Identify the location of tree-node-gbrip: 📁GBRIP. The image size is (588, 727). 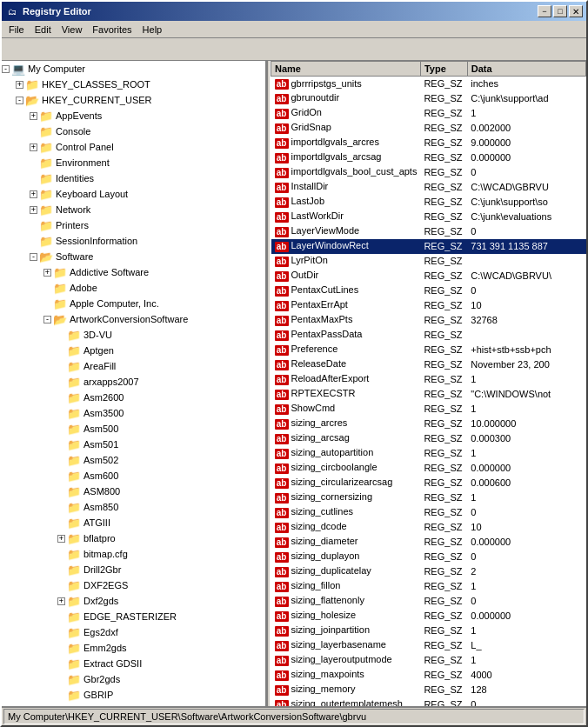
(134, 695).